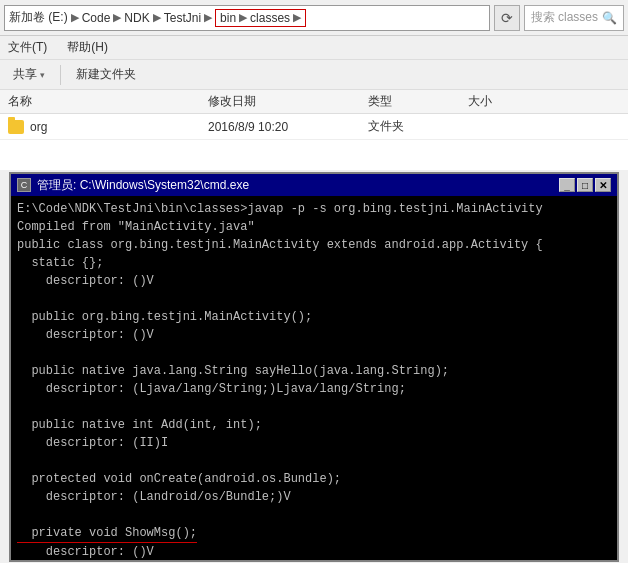 This screenshot has width=628, height=563. I want to click on toolbar-separator, so click(60, 75).